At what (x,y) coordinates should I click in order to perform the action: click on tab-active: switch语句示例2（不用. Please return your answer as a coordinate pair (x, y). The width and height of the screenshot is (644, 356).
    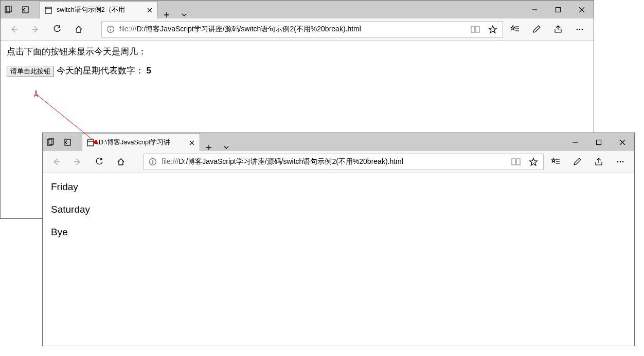
    Looking at the image, I should click on (99, 10).